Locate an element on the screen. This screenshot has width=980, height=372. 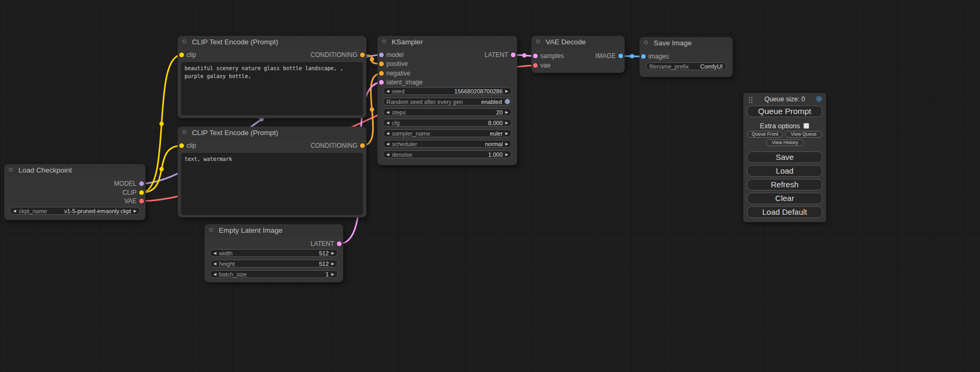
filename-prefix-widget: filename_prefix ComfyUI is located at coordinates (686, 66).